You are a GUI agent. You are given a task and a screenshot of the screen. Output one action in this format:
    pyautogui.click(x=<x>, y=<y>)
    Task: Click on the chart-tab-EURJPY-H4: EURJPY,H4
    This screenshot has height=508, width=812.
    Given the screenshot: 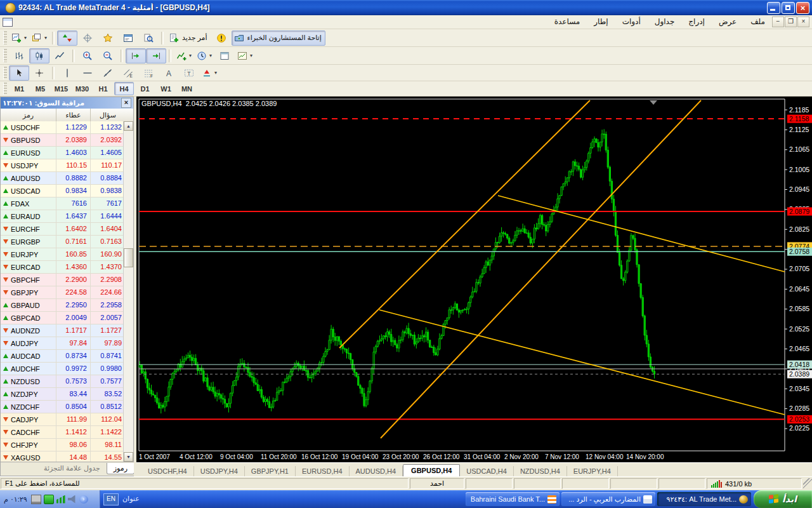 What is the action you would take?
    pyautogui.click(x=593, y=471)
    